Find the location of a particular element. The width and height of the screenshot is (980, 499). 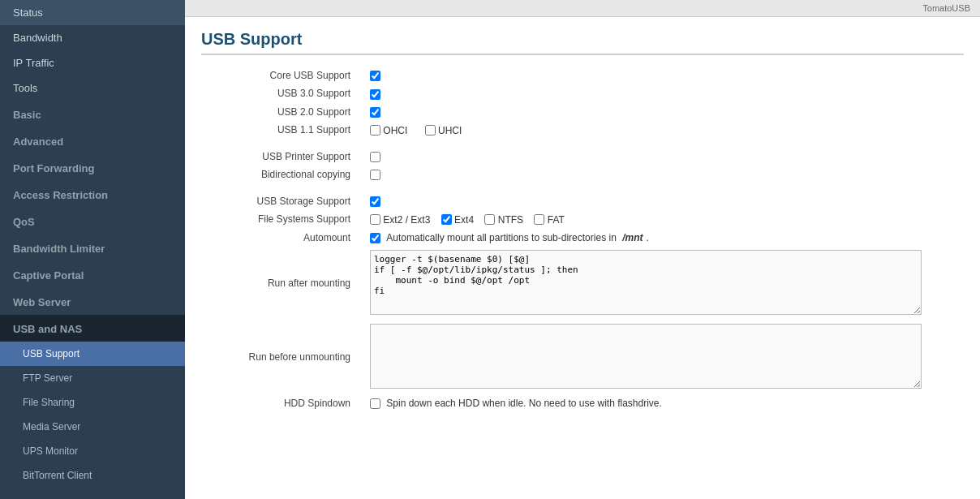

usb11-uhci-checkbox is located at coordinates (430, 130).